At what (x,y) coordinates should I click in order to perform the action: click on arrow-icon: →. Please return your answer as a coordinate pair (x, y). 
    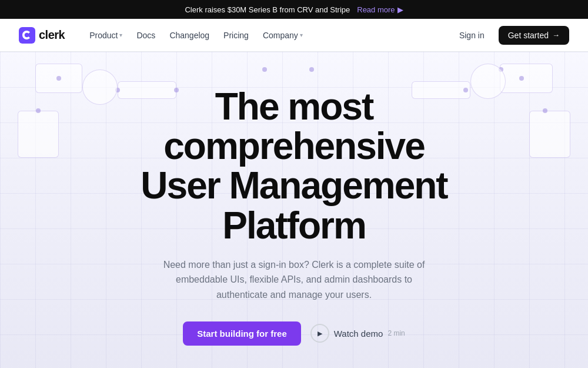
    Looking at the image, I should click on (556, 35).